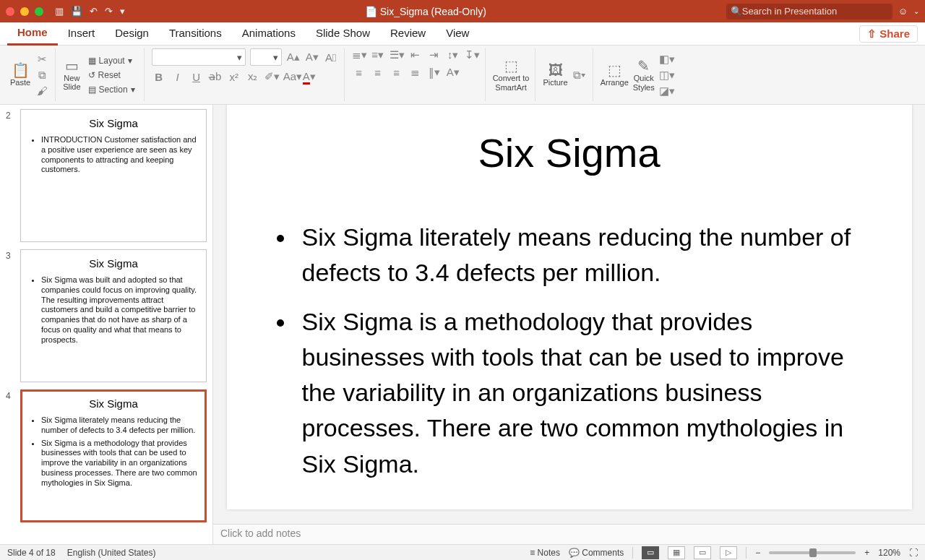 The height and width of the screenshot is (560, 925). Describe the element at coordinates (457, 34) in the screenshot. I see `tab-view: View` at that location.